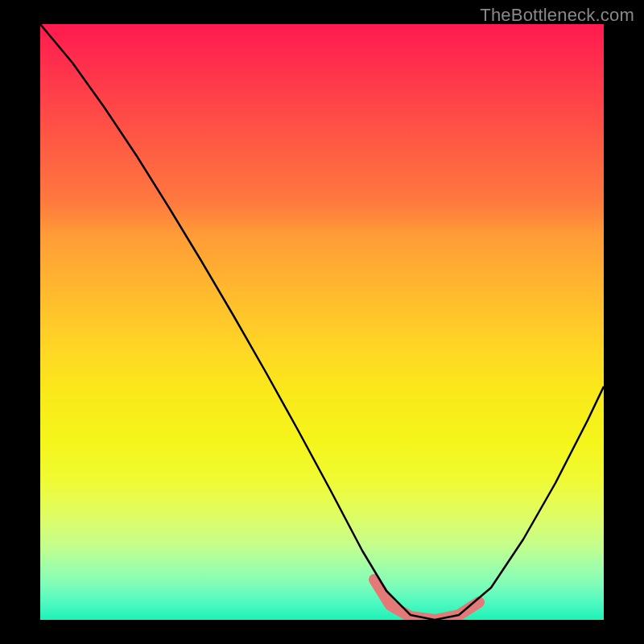 This screenshot has width=644, height=644. I want to click on highlight-segment, so click(427, 600).